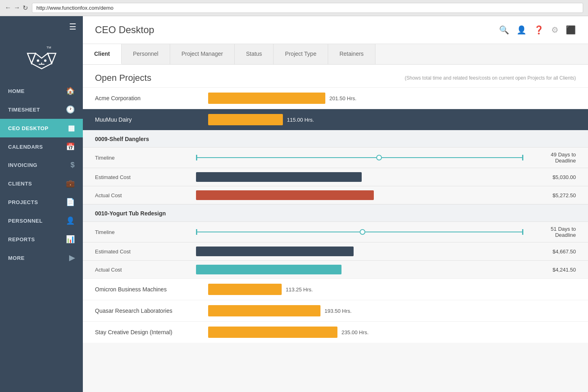  I want to click on client-hours-label: 115.00 Hrs., so click(301, 120).